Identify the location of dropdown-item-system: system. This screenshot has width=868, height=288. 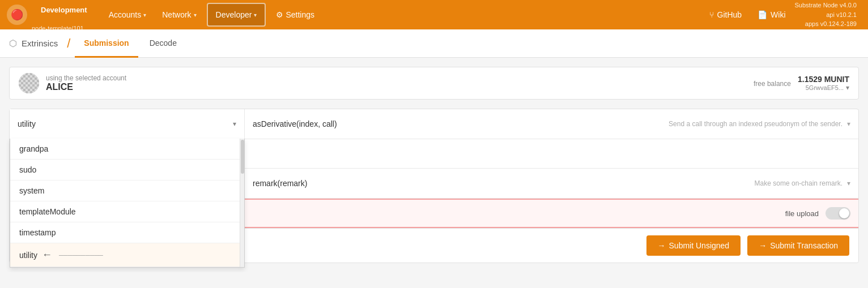
(127, 191).